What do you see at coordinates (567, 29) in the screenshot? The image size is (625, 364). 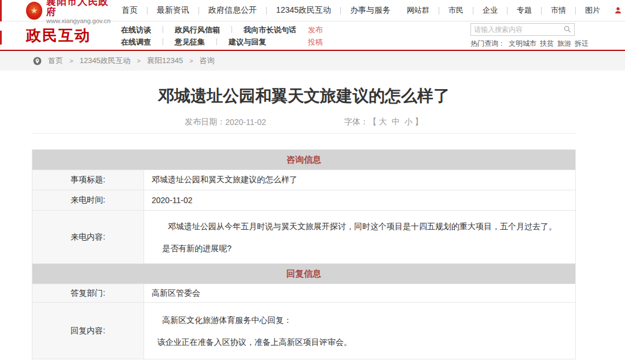 I see `search-icon` at bounding box center [567, 29].